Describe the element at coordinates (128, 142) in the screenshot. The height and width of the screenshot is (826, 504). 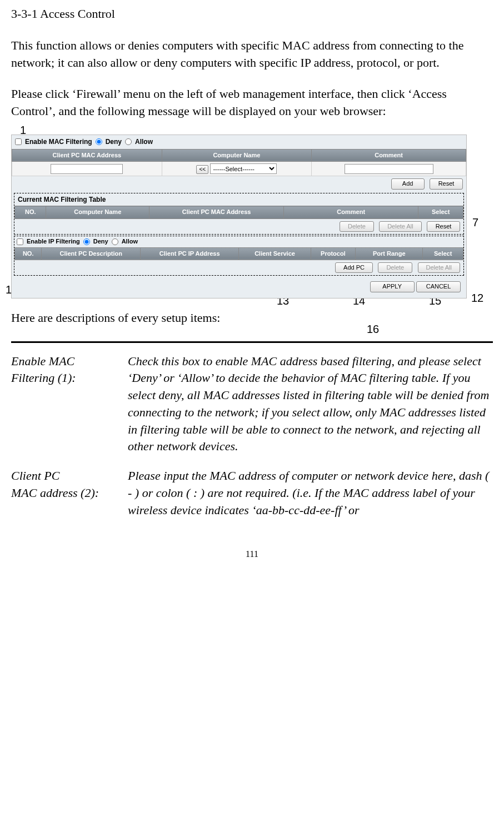
I see `mac-allow-radio` at that location.